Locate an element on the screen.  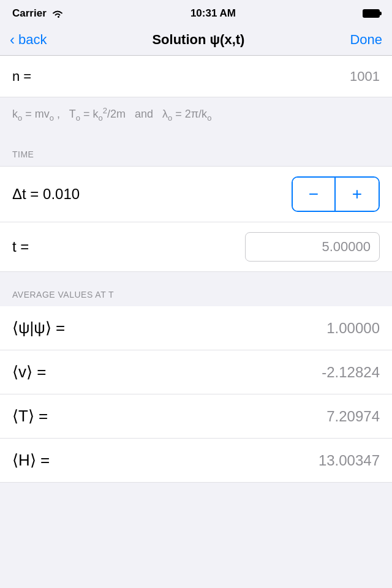
carrier-label: Carrier is located at coordinates (29, 13).